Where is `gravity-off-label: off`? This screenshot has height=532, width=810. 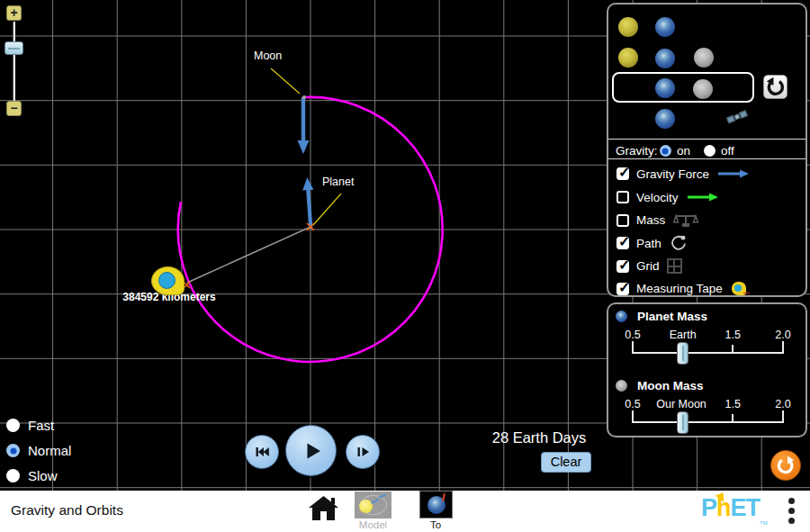 gravity-off-label: off is located at coordinates (727, 151).